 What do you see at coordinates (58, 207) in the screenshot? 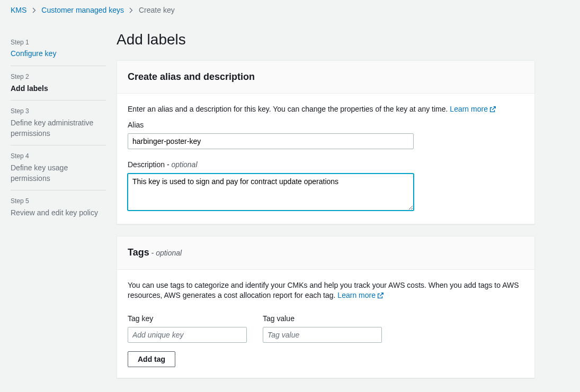
I see `step-5: Step 5 Review and edit key policy` at bounding box center [58, 207].